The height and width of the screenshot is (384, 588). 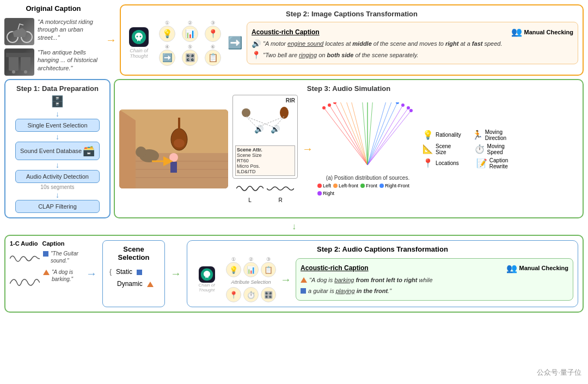 I want to click on audio-waves, so click(x=25, y=270).